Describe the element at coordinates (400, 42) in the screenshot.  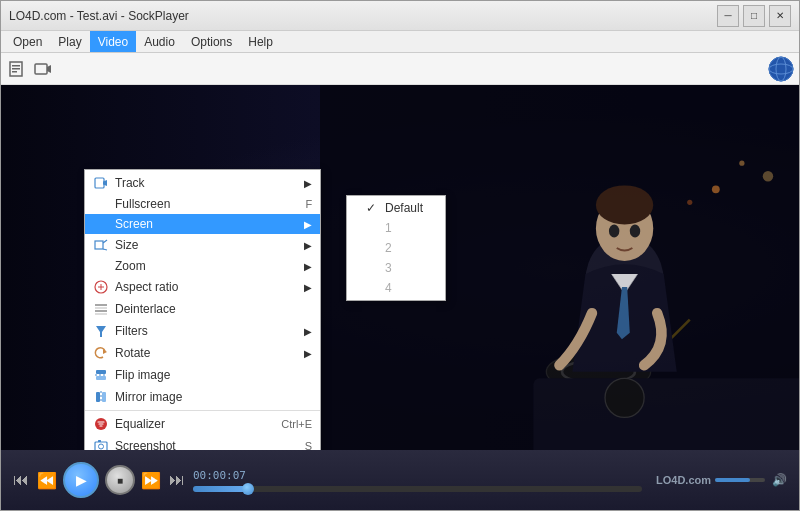
I see `menu-bar: Open Play Video Audio Options Help` at that location.